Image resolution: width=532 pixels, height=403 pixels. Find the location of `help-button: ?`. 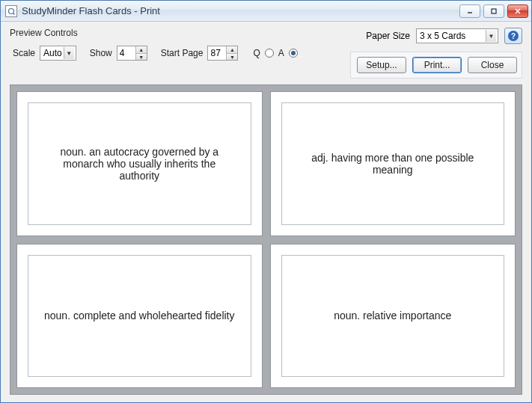

help-button: ? is located at coordinates (513, 36).